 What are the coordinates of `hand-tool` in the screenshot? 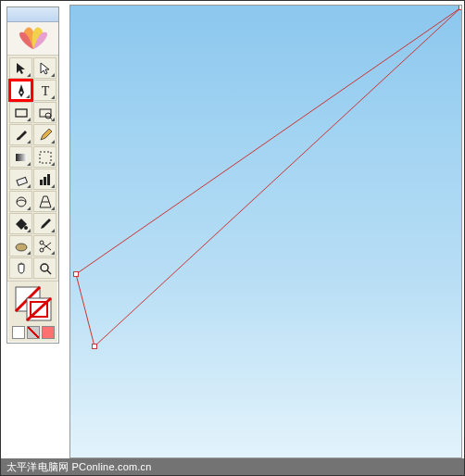 It's located at (20, 269).